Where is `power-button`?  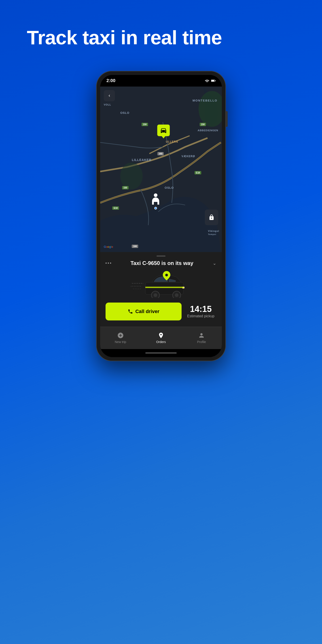 power-button is located at coordinates (227, 119).